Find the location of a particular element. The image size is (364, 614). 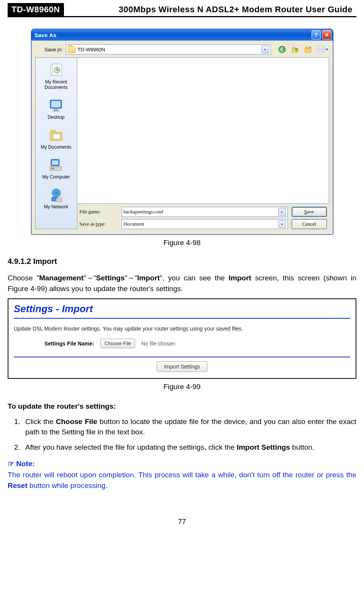

place-label: My Recent Documents is located at coordinates (56, 85).